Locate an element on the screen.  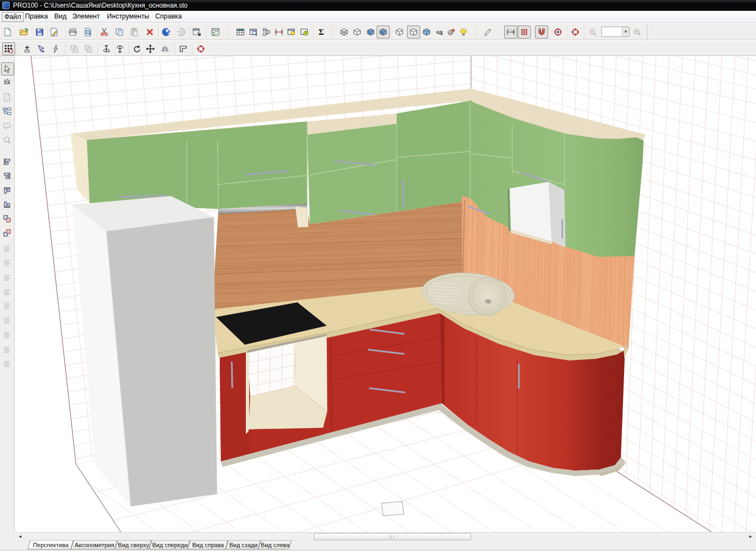
svg-text: Вид спереди is located at coordinates (169, 545).